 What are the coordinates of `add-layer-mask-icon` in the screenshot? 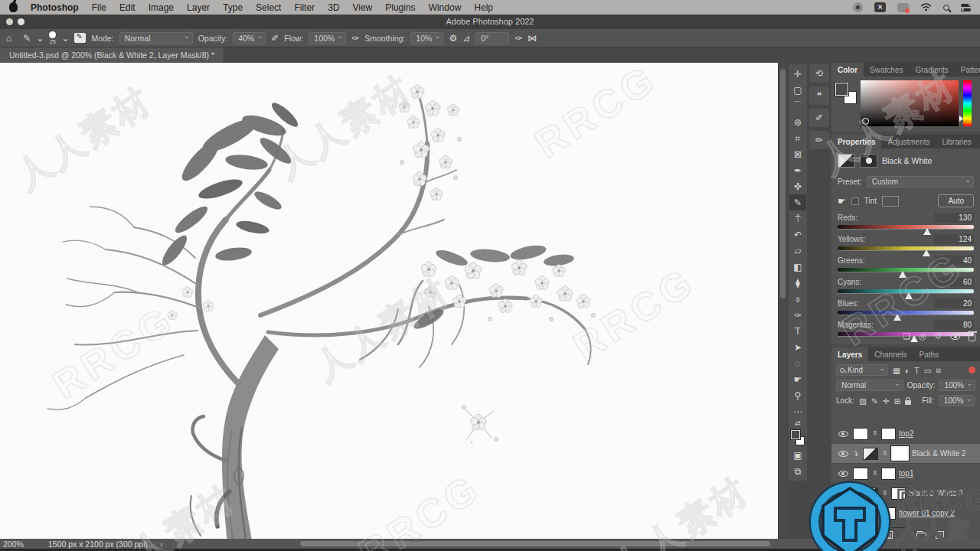 It's located at (888, 535).